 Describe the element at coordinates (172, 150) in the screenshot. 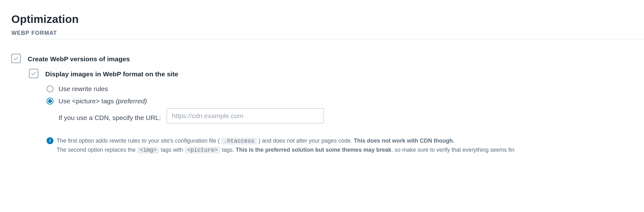

I see `info-p2-b: tags with` at that location.